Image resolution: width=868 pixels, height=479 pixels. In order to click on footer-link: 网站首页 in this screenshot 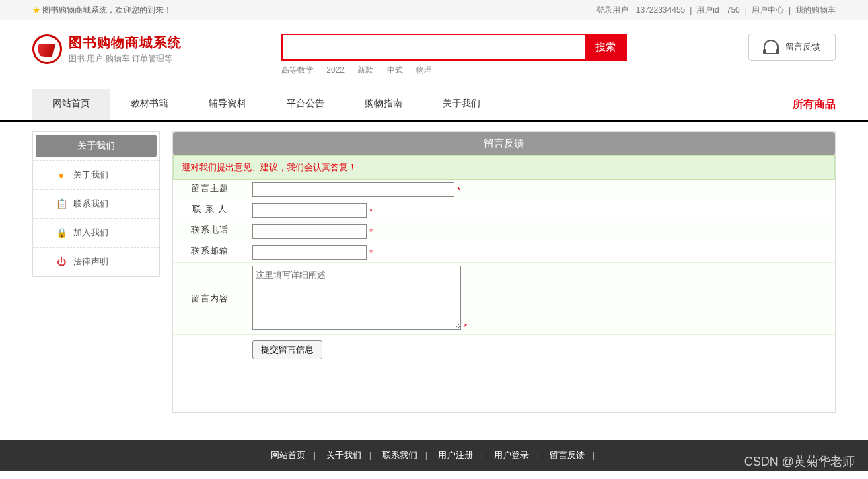, I will do `click(288, 455)`.